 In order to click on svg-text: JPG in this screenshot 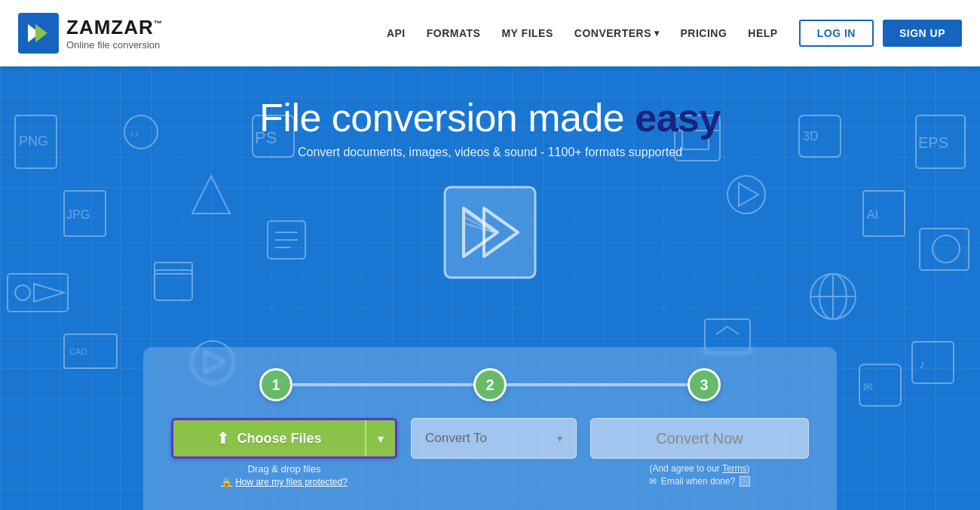, I will do `click(78, 214)`.